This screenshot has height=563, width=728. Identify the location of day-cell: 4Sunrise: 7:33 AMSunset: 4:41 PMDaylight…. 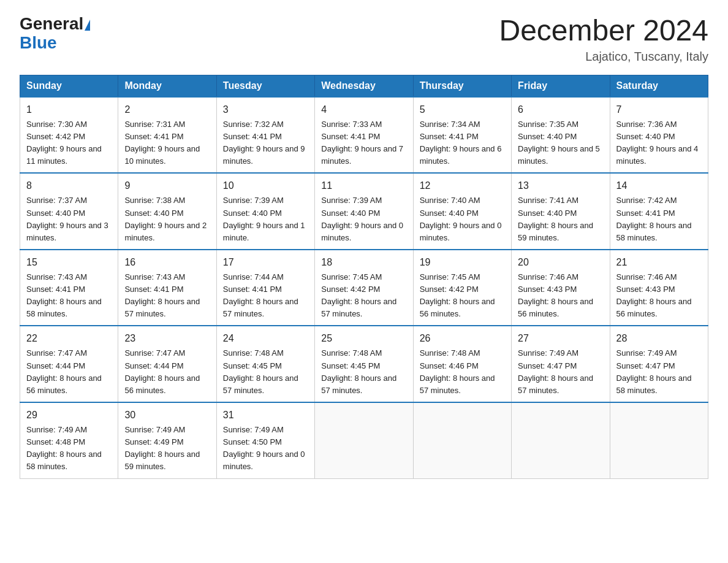
(364, 135).